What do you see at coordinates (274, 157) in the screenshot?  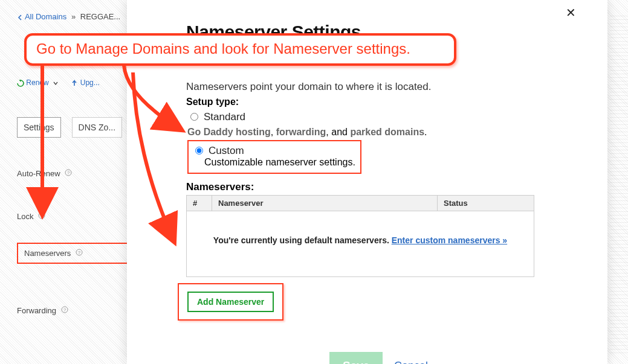 I see `radio-custom-highlight-box: Custom Customizable nameserver settings.` at bounding box center [274, 157].